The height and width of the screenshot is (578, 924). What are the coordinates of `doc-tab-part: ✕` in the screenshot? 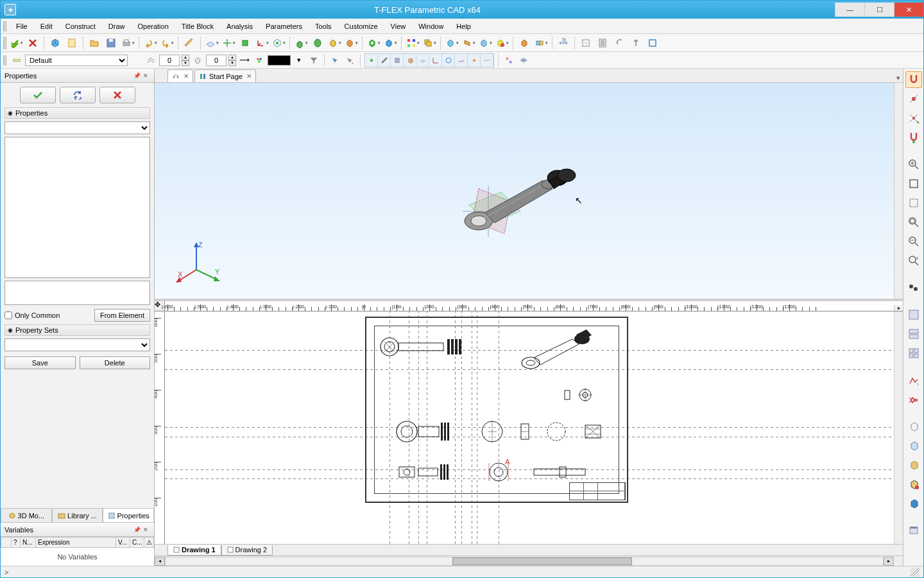 It's located at (180, 76).